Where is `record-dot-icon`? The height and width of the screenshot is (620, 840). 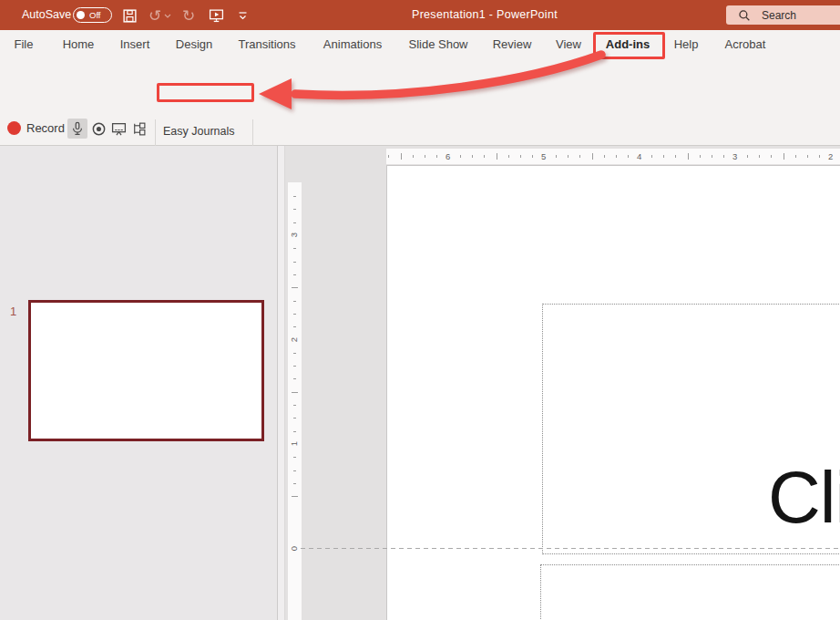
record-dot-icon is located at coordinates (15, 128).